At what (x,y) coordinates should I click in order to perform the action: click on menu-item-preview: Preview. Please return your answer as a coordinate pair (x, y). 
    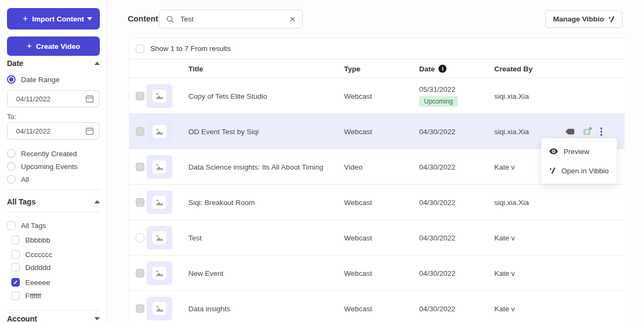
    Looking at the image, I should click on (579, 151).